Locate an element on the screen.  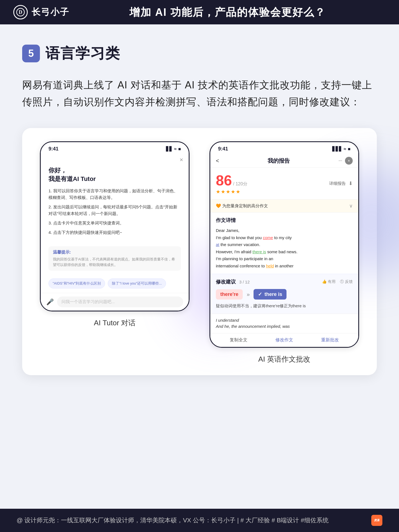
understand-line1: I understand is located at coordinates (284, 320).